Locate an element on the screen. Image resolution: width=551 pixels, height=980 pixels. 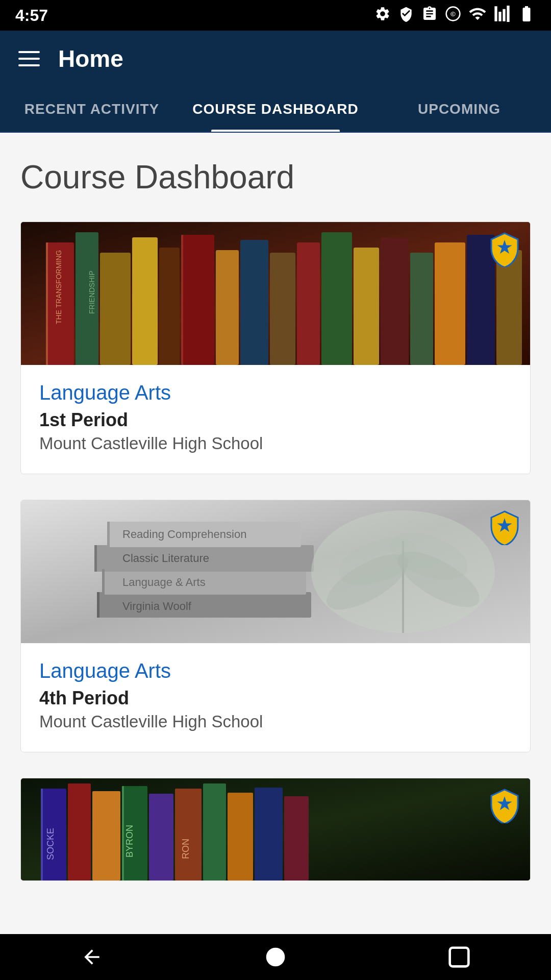
svg-text: Virginia Woolf is located at coordinates (157, 606).